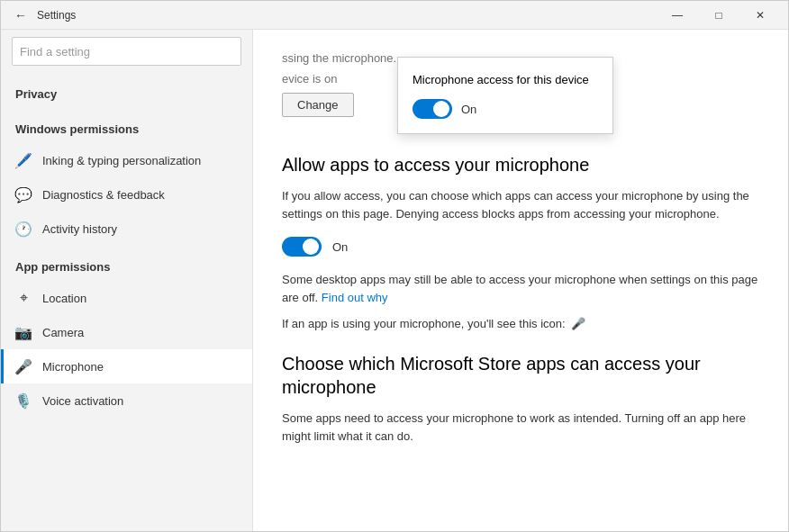  Describe the element at coordinates (23, 229) in the screenshot. I see `activity-icon: 🕐` at that location.